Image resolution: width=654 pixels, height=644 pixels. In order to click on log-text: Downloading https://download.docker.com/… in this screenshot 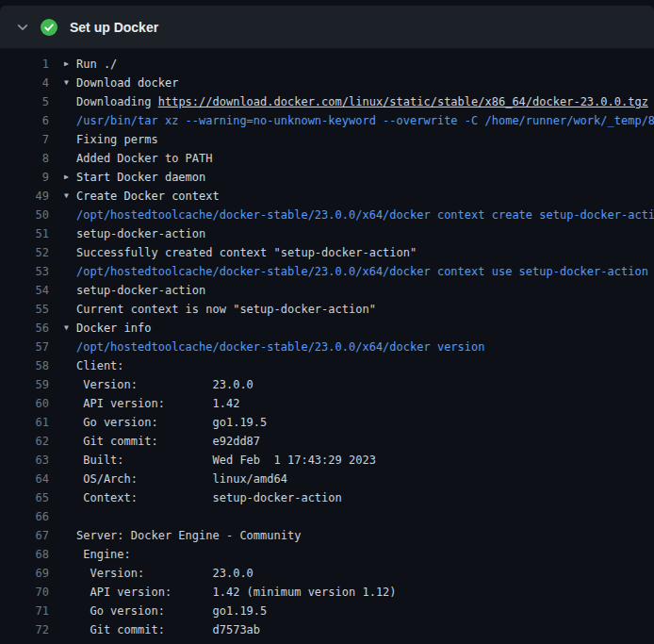, I will do `click(362, 102)`.